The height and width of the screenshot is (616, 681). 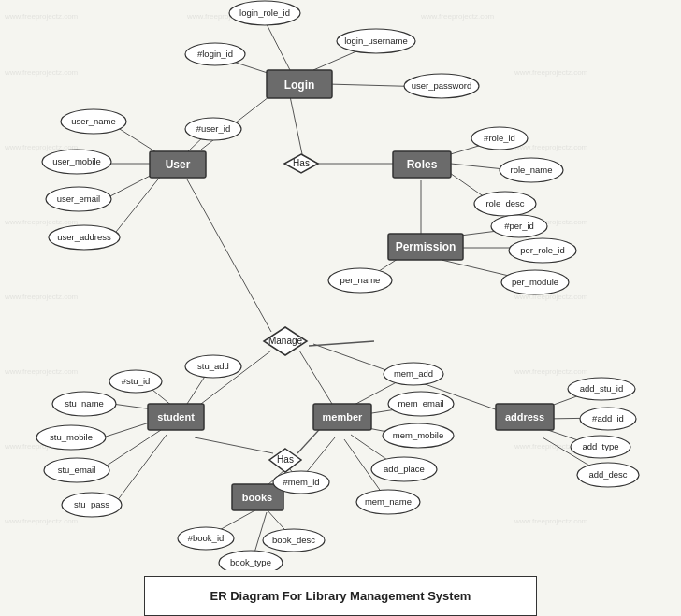 I want to click on svg-text: #book_id, so click(x=206, y=538).